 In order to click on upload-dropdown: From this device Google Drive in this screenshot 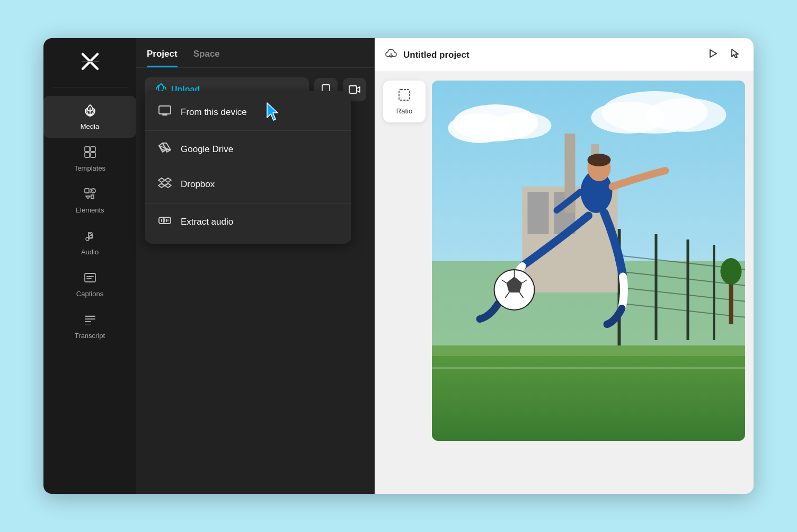, I will do `click(248, 167)`.